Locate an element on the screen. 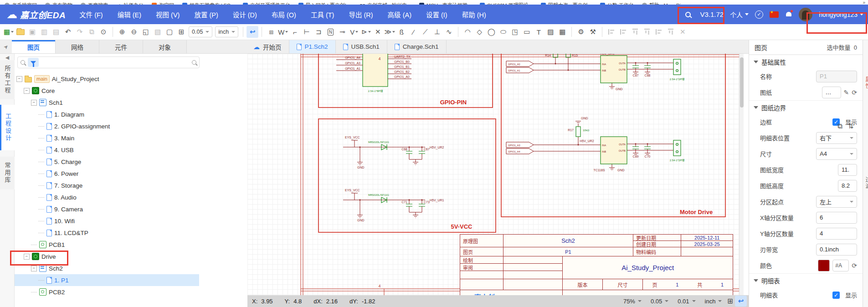 The image size is (868, 307). bookmark-item: MCU - 南京沁恒微... is located at coordinates (446, 3).